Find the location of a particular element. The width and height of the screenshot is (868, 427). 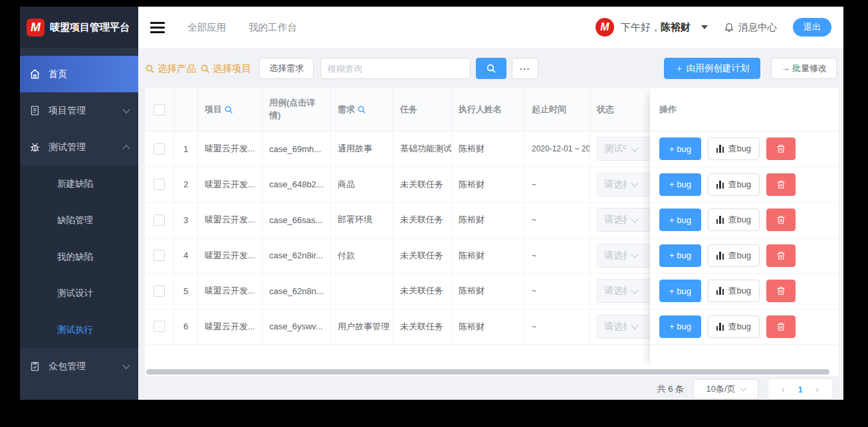

search-button is located at coordinates (491, 68).